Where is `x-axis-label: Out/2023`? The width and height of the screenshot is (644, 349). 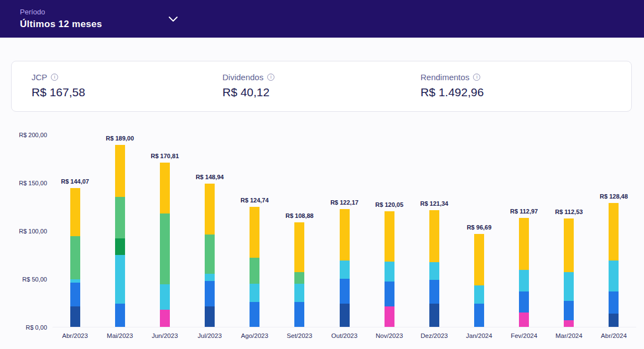
x-axis-label: Out/2023 is located at coordinates (344, 336).